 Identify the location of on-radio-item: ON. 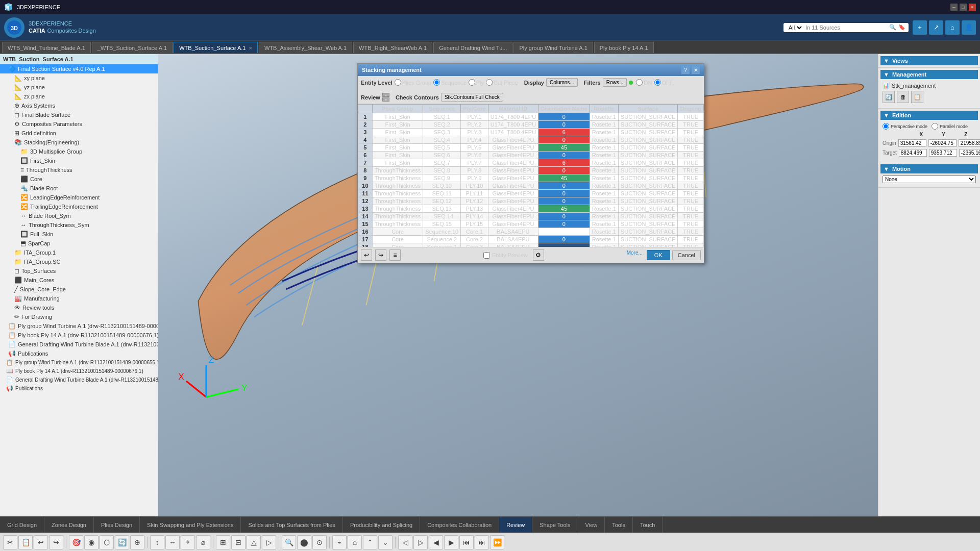
(644, 83).